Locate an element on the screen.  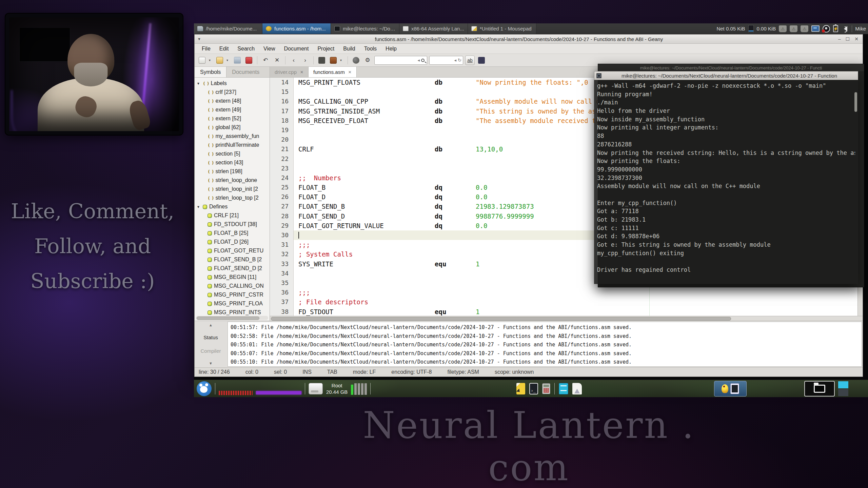
symbol-item: strlen_loop_done is located at coordinates (232, 180).